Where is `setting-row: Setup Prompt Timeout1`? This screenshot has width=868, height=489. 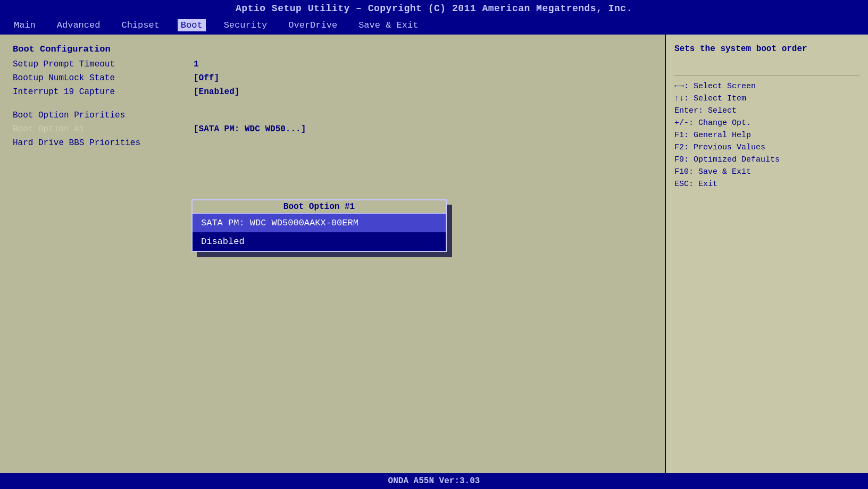
setting-row: Setup Prompt Timeout1 is located at coordinates (332, 64).